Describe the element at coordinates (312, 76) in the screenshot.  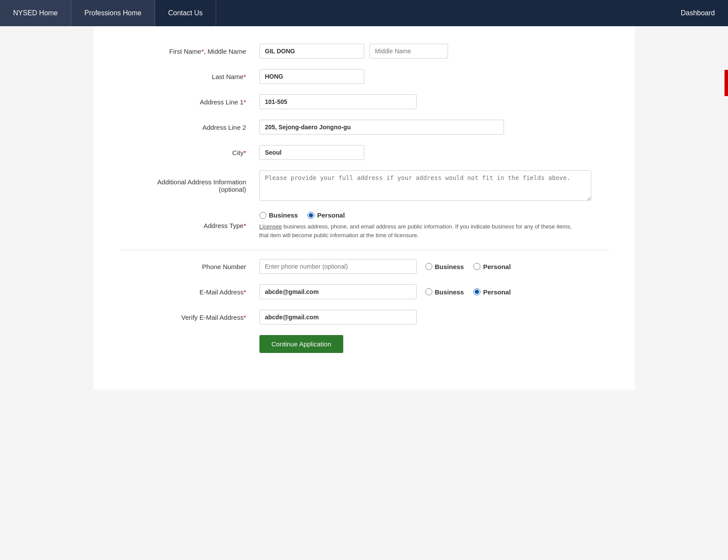
I see `last-name-input` at that location.